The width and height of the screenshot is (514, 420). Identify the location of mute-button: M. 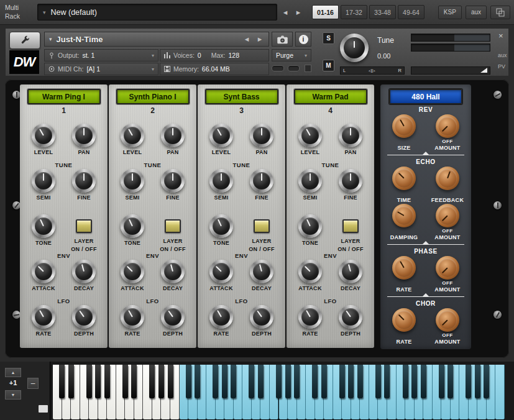
(328, 66).